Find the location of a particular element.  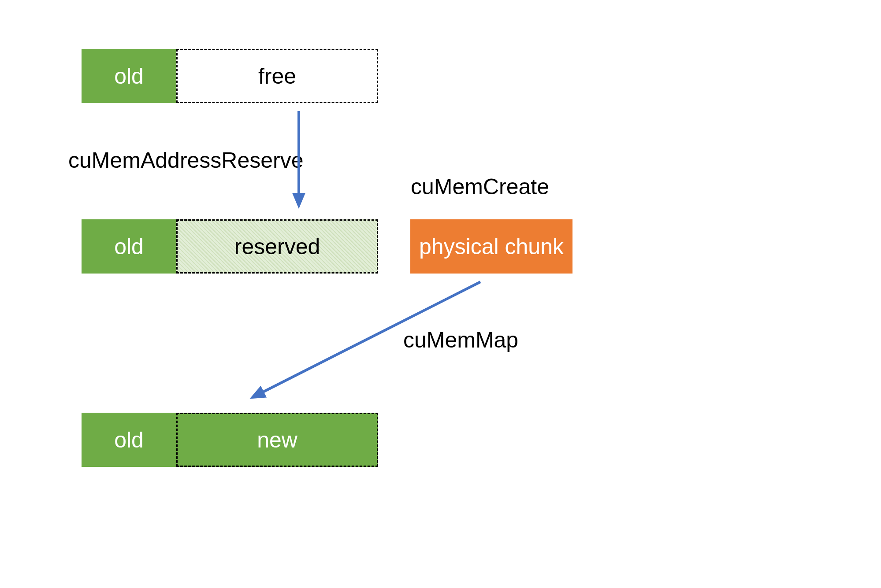

new-block: new is located at coordinates (277, 440).